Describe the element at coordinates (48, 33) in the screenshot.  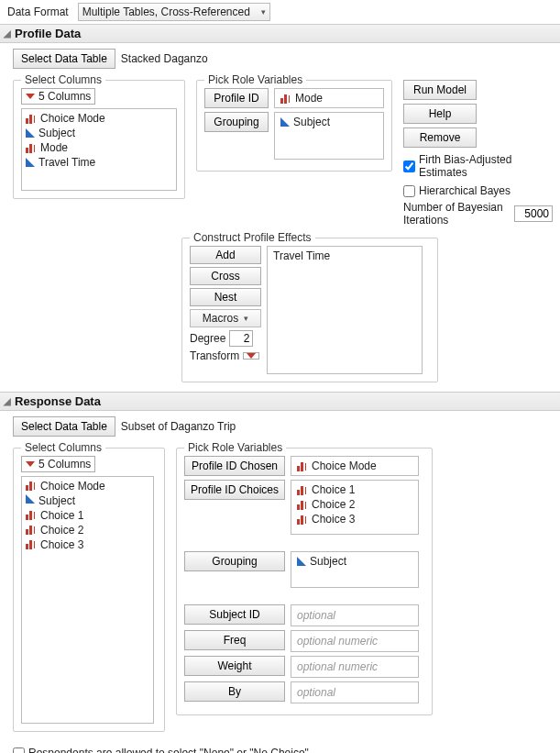
I see `profile-data-title: Profile Data` at that location.